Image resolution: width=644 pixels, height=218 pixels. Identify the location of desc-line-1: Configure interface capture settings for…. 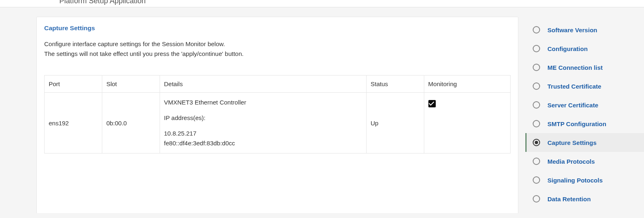
(135, 44).